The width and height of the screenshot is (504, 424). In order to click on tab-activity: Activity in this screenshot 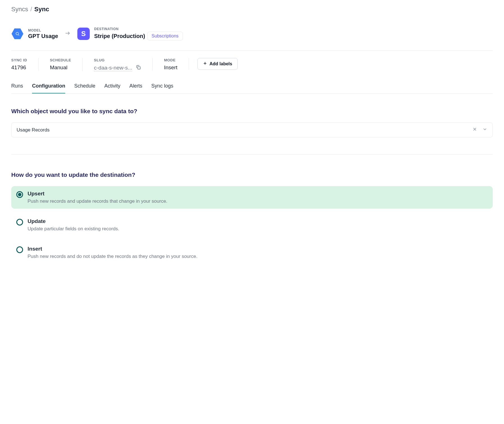, I will do `click(112, 88)`.